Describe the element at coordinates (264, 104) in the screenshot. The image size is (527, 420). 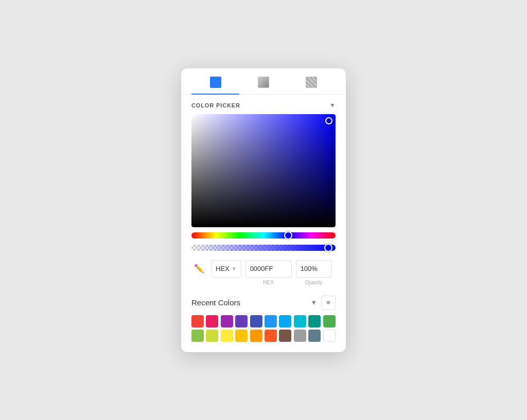
I see `section-header: COLOR PICKER ▼` at that location.